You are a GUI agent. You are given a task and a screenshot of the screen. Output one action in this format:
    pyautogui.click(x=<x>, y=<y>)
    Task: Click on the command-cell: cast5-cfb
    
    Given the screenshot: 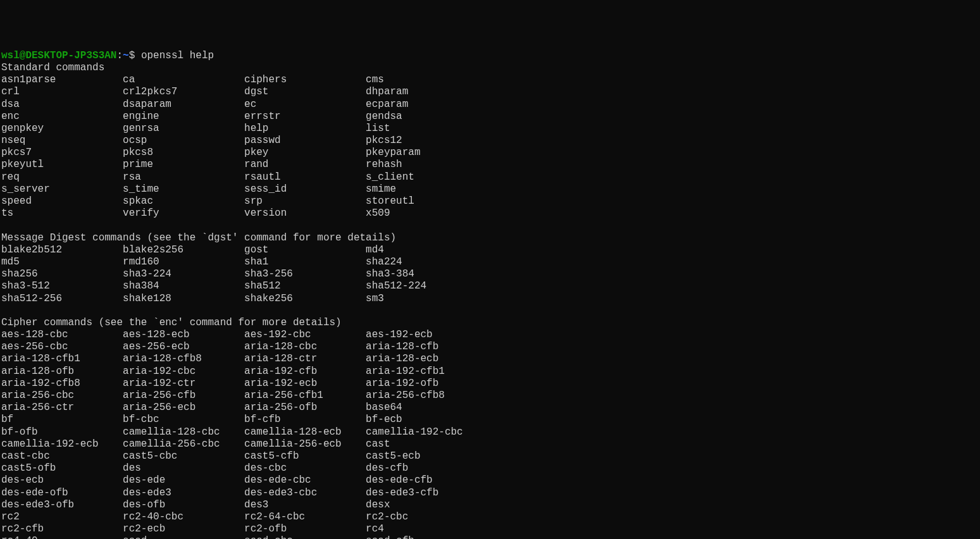 What is the action you would take?
    pyautogui.click(x=305, y=457)
    